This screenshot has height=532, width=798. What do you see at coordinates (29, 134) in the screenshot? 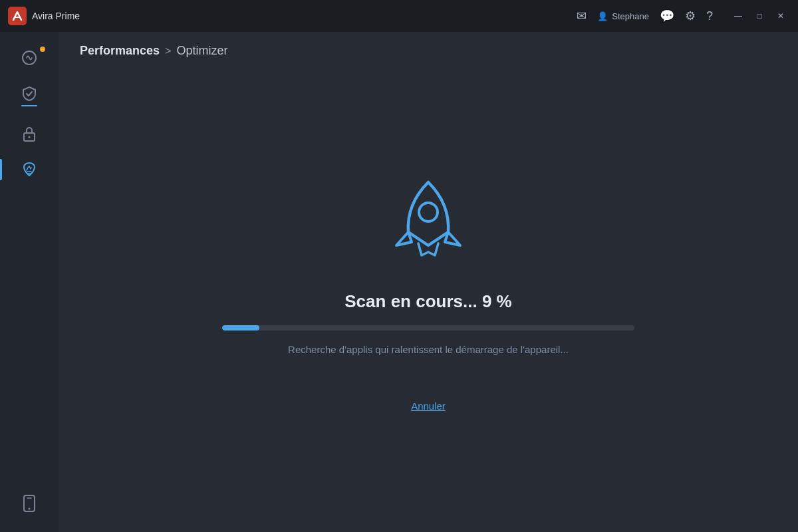
I see `sidebar-item-privacy` at bounding box center [29, 134].